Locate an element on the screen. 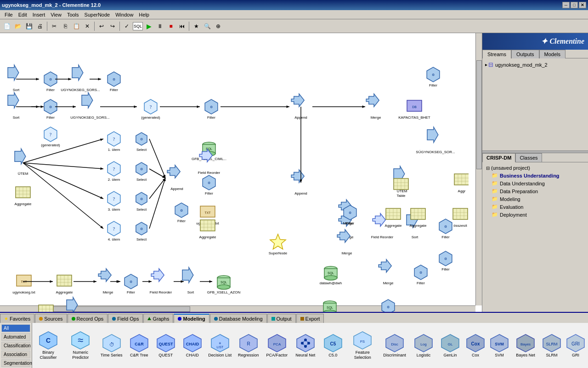 This screenshot has height=368, width=588. node-label-feature-selection: Feature Selection is located at coordinates (363, 355).